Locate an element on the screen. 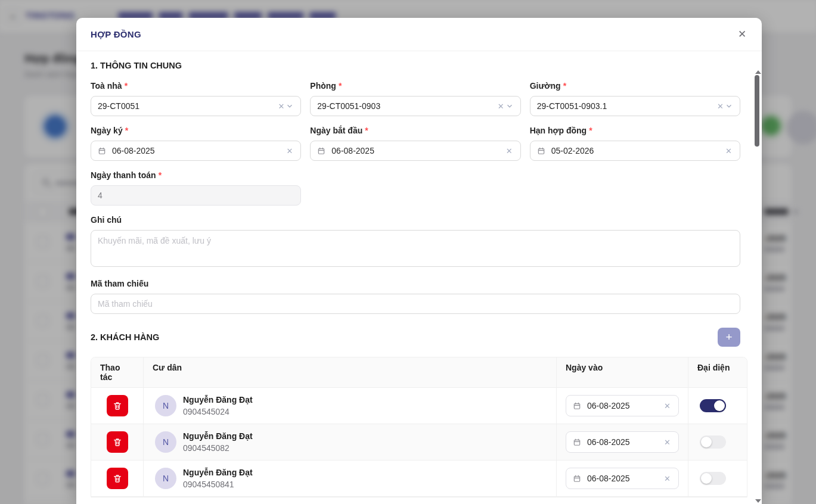 Image resolution: width=816 pixels, height=504 pixels. col-header-resident: Cư dân is located at coordinates (350, 372).